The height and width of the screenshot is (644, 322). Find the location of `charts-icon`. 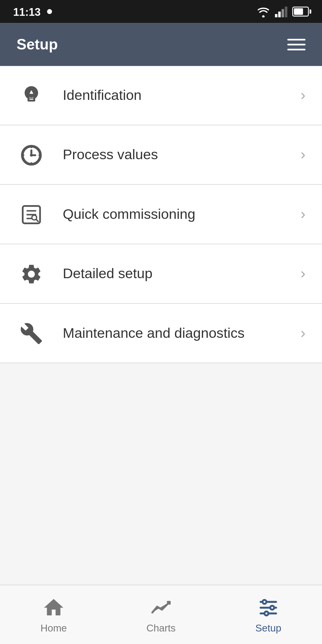

charts-icon is located at coordinates (161, 607).